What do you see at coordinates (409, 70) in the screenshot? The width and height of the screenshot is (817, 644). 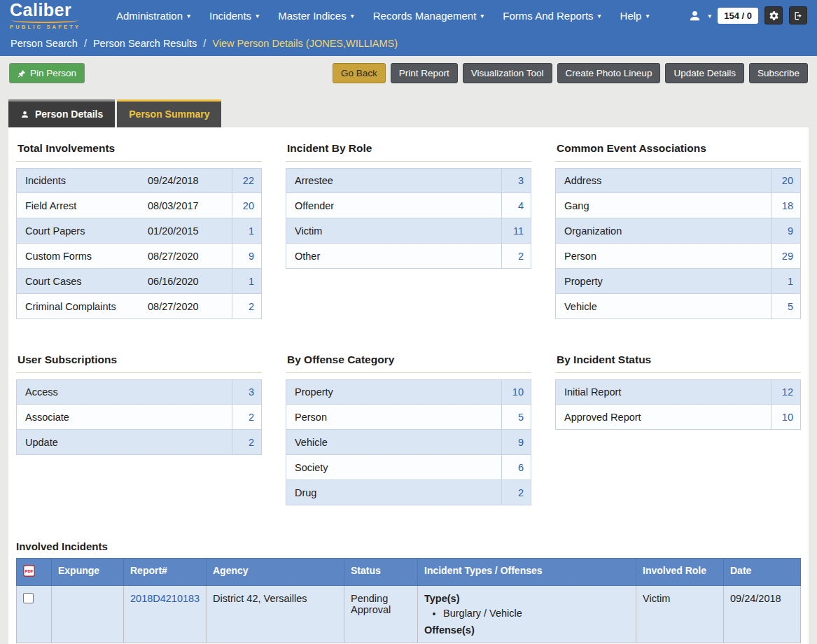 I see `action-toolbar: Pin Person Go Back Print Report Visualiz…` at bounding box center [409, 70].